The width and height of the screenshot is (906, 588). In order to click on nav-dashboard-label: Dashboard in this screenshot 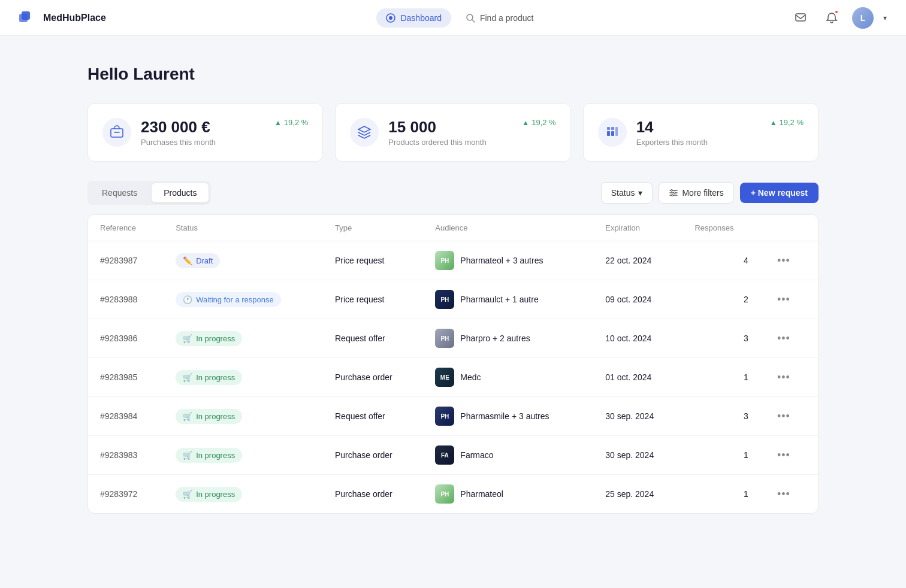, I will do `click(421, 18)`.